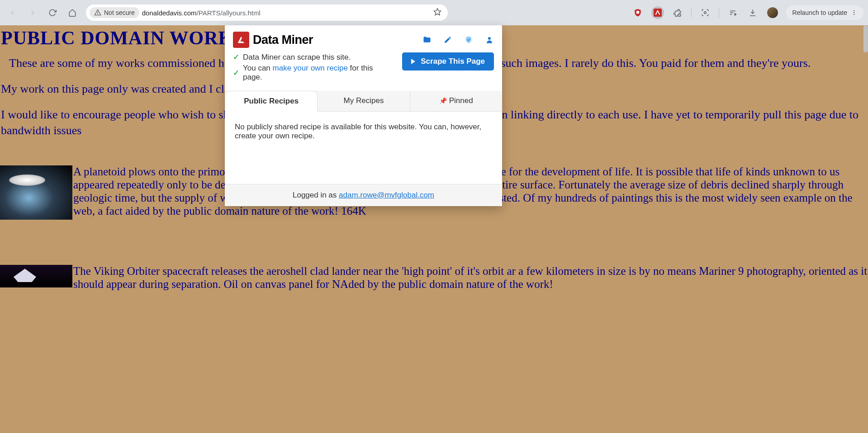  What do you see at coordinates (434, 13) in the screenshot?
I see `browser-toolbar: Not secure donaldedavis.com/PARTS/allyou…` at bounding box center [434, 13].